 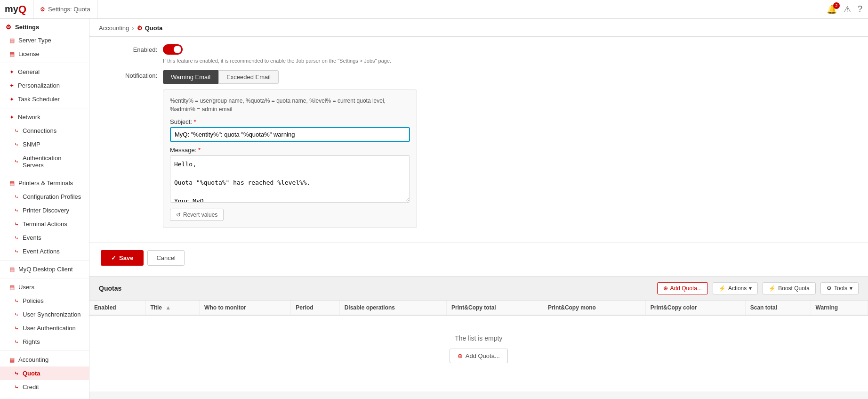 I want to click on sidebar: ⚙ Settings ▤ Server Type ▤ License ✦ Gen…, so click(x=45, y=209).